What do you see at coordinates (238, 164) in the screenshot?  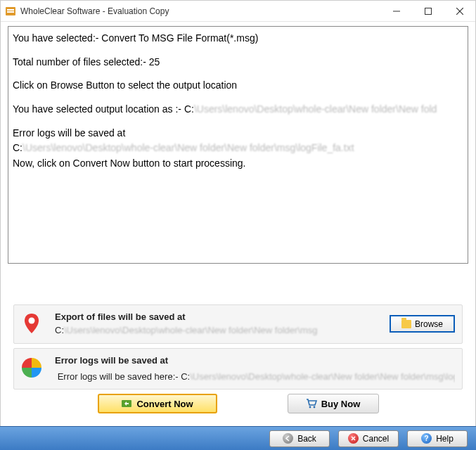 I see `log-line: Now, click on Convert Now button to star…` at bounding box center [238, 164].